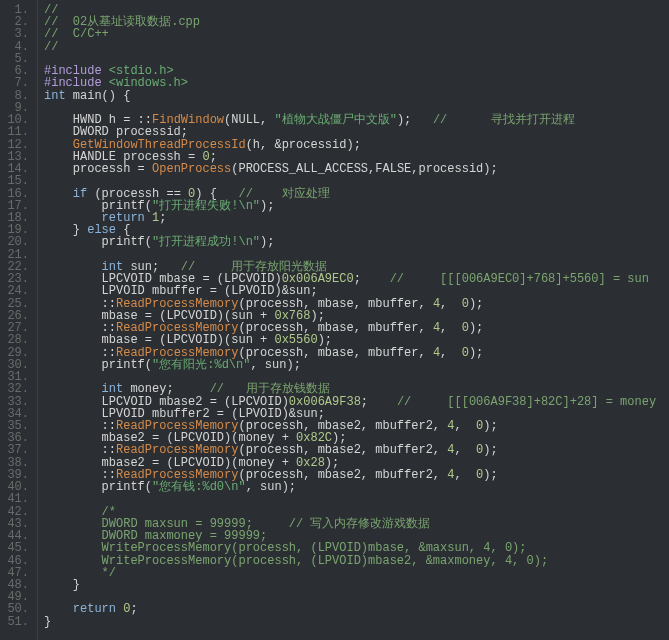  What do you see at coordinates (16, 242) in the screenshot?
I see `line-number: 20.` at bounding box center [16, 242].